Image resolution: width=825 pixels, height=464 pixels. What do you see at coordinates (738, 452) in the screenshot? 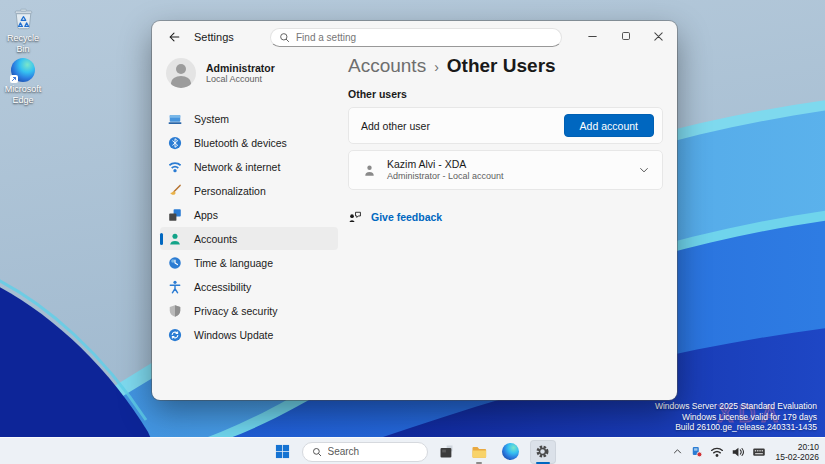
I see `volume-button` at bounding box center [738, 452].